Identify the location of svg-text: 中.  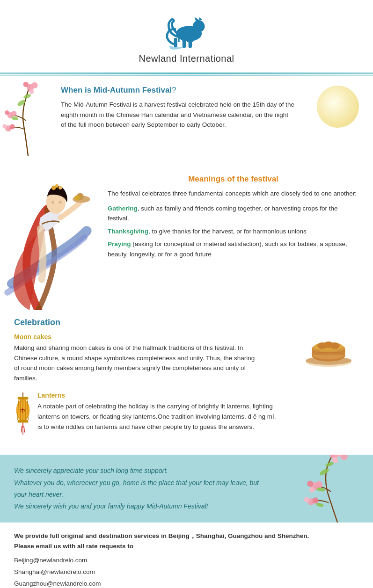
(22, 411).